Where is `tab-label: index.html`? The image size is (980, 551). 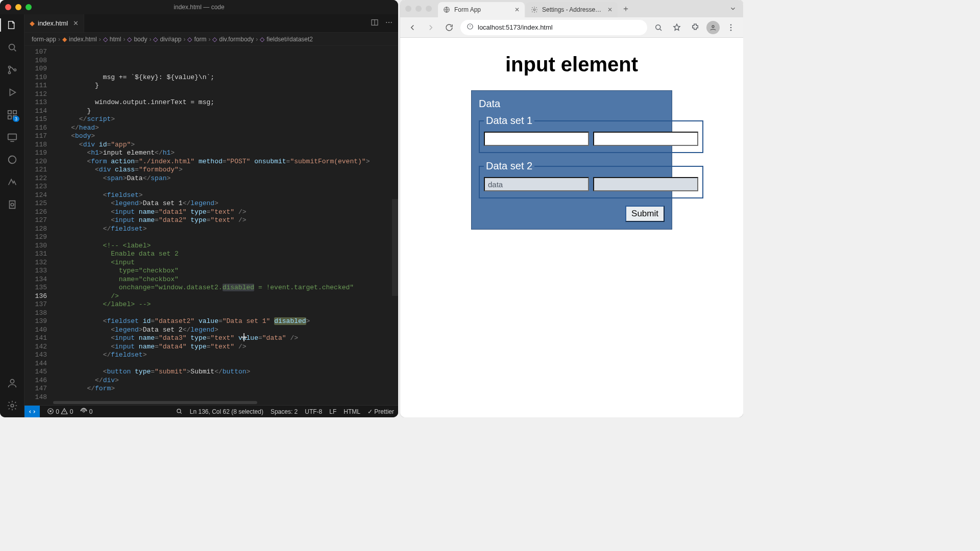
tab-label: index.html is located at coordinates (53, 23).